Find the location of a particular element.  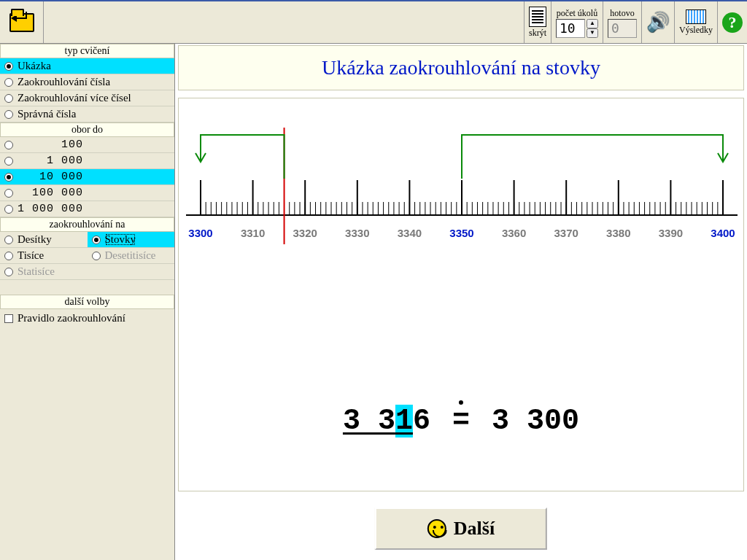

round-hundredthousands: Statisíce is located at coordinates (44, 272).